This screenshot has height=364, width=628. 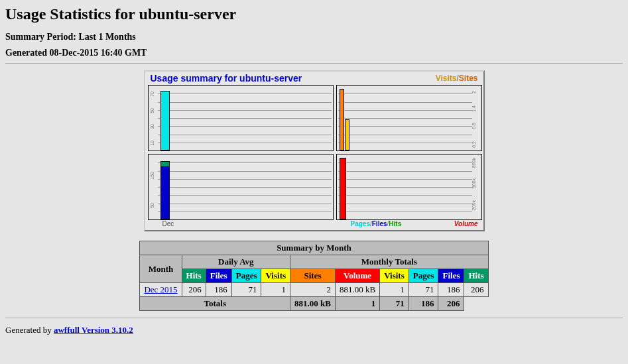 I want to click on summary-period: Summary Period: Last 1 Months, so click(x=314, y=37).